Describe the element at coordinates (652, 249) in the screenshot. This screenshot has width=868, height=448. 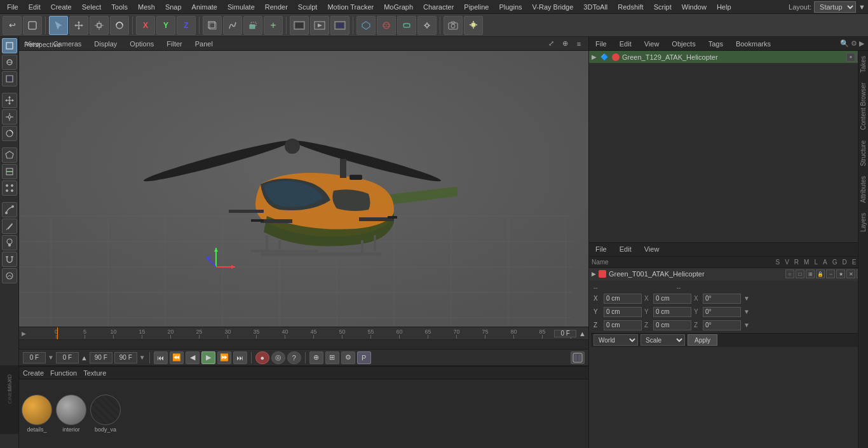
I see `am-menu-view: View` at that location.